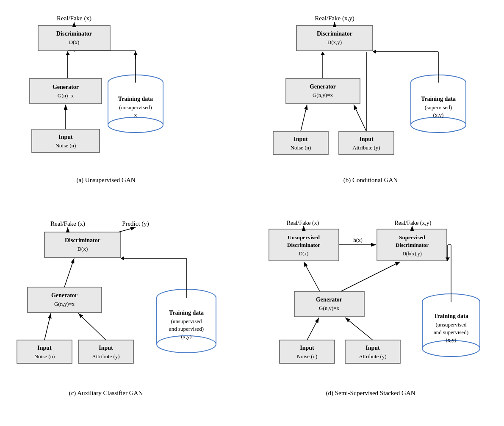 The height and width of the screenshot is (426, 504). What do you see at coordinates (136, 115) in the screenshot?
I see `a-training-sub2: x` at bounding box center [136, 115].